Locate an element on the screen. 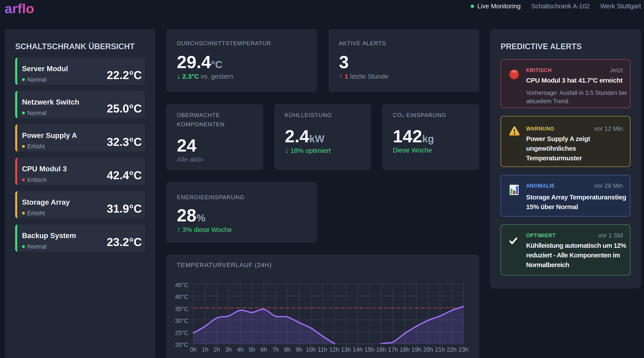 The width and height of the screenshot is (644, 358). svg-text: 9h is located at coordinates (299, 350).